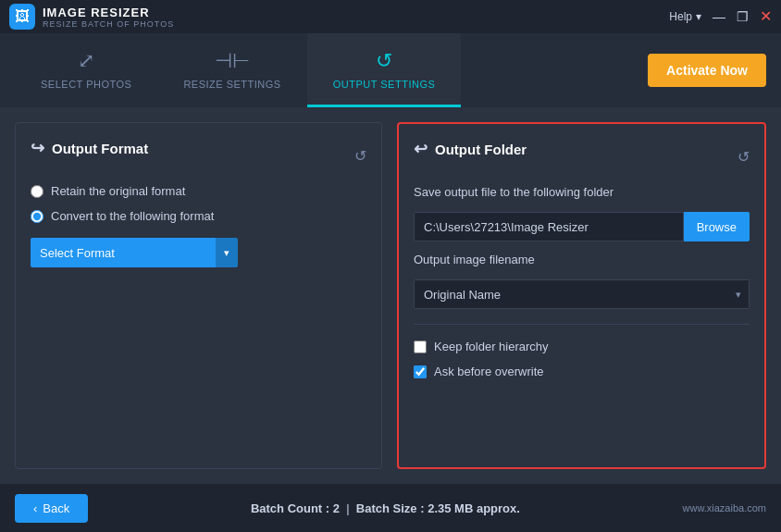  Describe the element at coordinates (716, 227) in the screenshot. I see `browse-button: Browse` at that location.